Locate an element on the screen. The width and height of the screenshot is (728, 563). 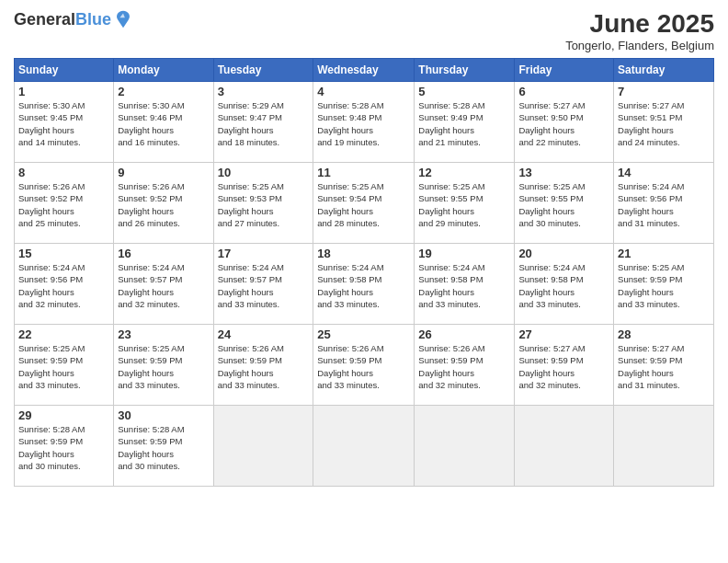
day-cell: 18 Sunrise: 5:24 AMSunset: 9:58 PMDaylig… is located at coordinates (364, 284).